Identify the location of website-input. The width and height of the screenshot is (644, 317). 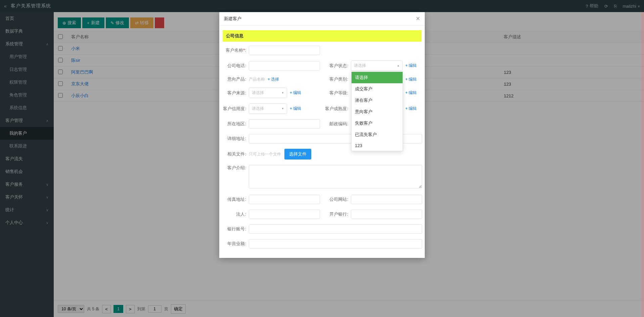
(386, 199).